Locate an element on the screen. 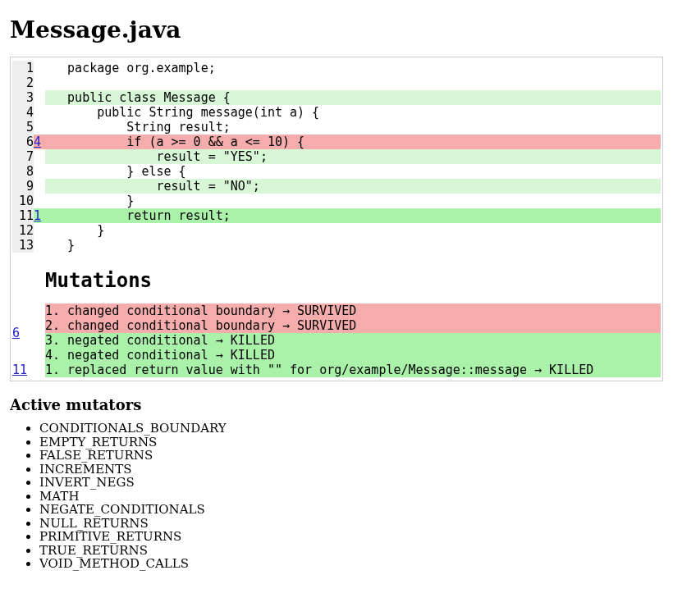 The height and width of the screenshot is (616, 673). mutation-details-cell: 1. changed conditional boundary → SURVIV… is located at coordinates (353, 333).